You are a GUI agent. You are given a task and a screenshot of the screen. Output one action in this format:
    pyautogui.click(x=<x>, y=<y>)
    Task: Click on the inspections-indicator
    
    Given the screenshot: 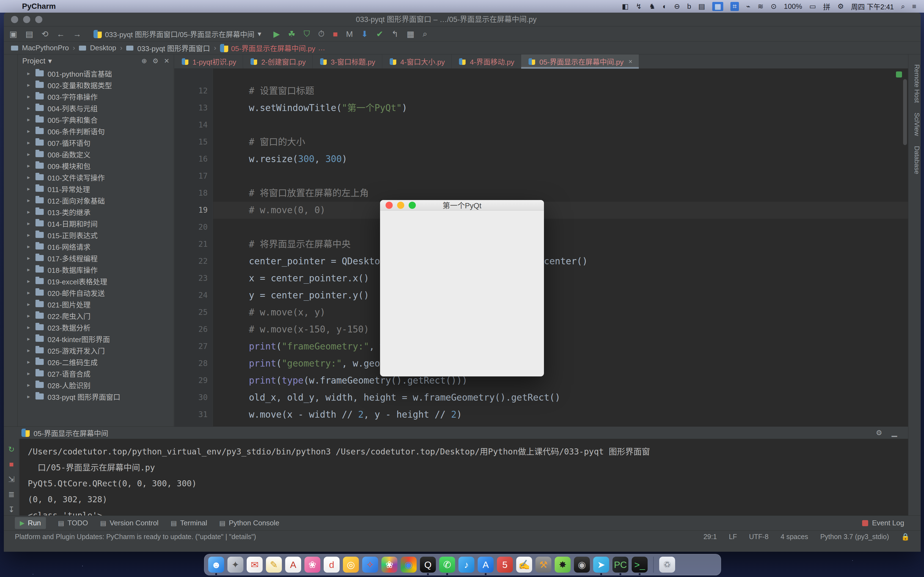 What is the action you would take?
    pyautogui.click(x=899, y=74)
    